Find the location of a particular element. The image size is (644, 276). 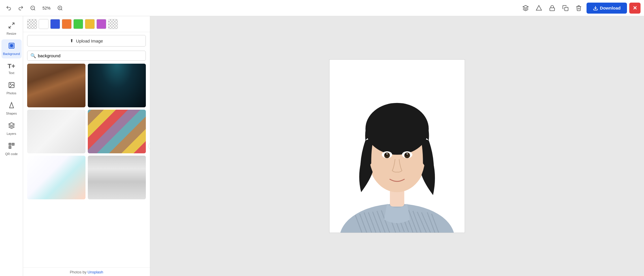

swatch-purple is located at coordinates (101, 24).